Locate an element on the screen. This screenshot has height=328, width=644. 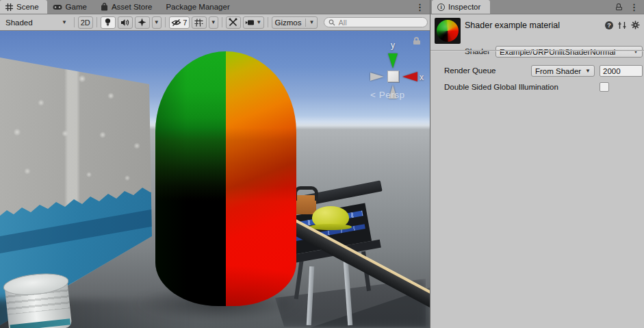
render-queue-dropdown: From Shader ▼ is located at coordinates (563, 71).